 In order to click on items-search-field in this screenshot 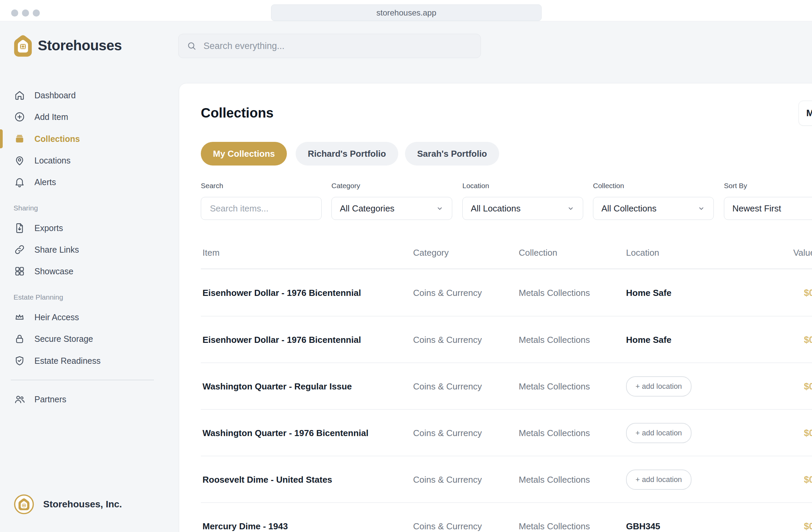, I will do `click(261, 208)`.